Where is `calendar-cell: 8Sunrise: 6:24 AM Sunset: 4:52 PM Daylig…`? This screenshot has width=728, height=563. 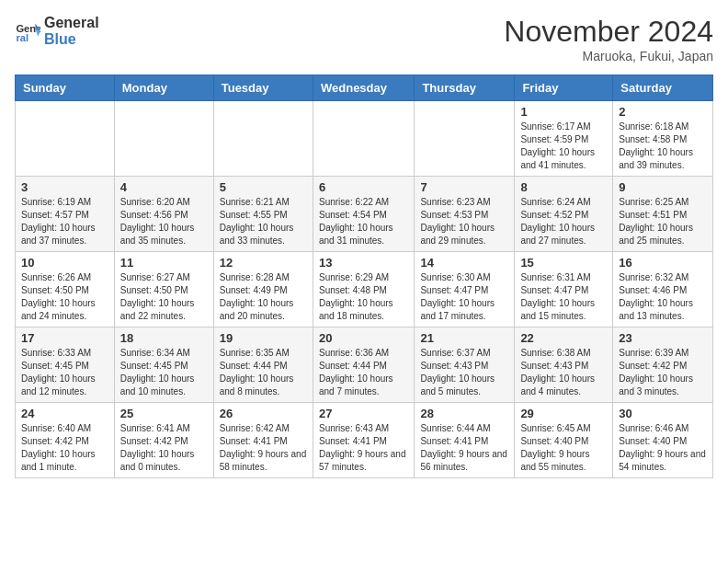
calendar-cell: 8Sunrise: 6:24 AM Sunset: 4:52 PM Daylig… is located at coordinates (564, 214).